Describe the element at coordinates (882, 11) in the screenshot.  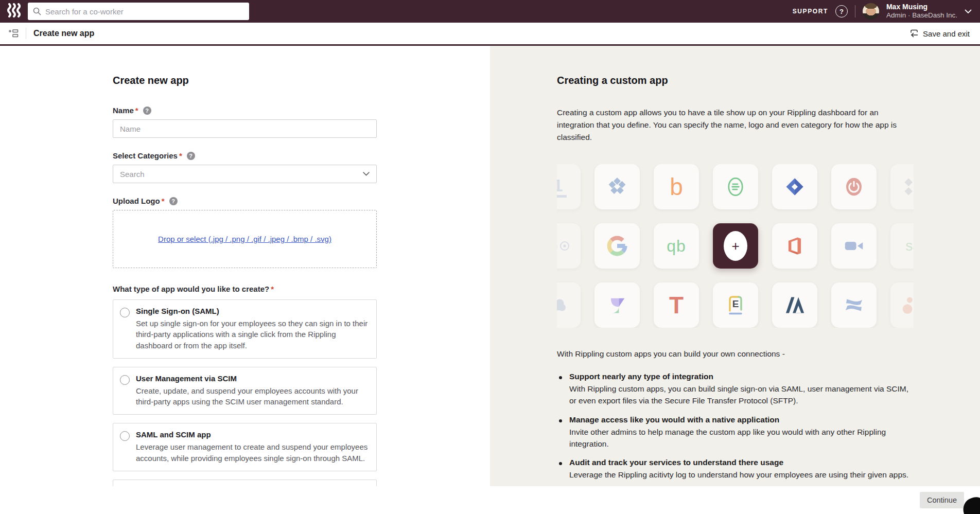
I see `topbar-right: SUPPORT ? Max Musing Admin · BaseDash In…` at that location.